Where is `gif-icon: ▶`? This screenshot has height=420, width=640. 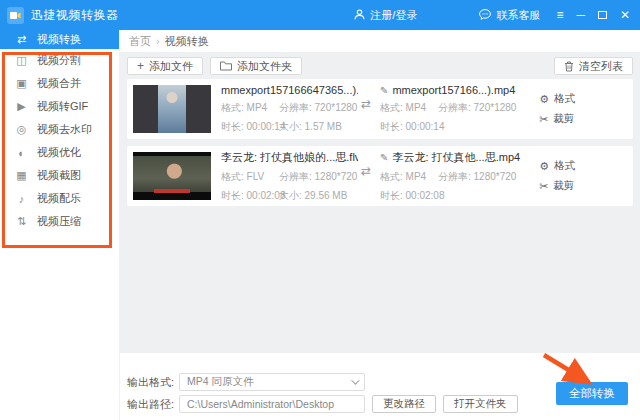 gif-icon: ▶ is located at coordinates (22, 106).